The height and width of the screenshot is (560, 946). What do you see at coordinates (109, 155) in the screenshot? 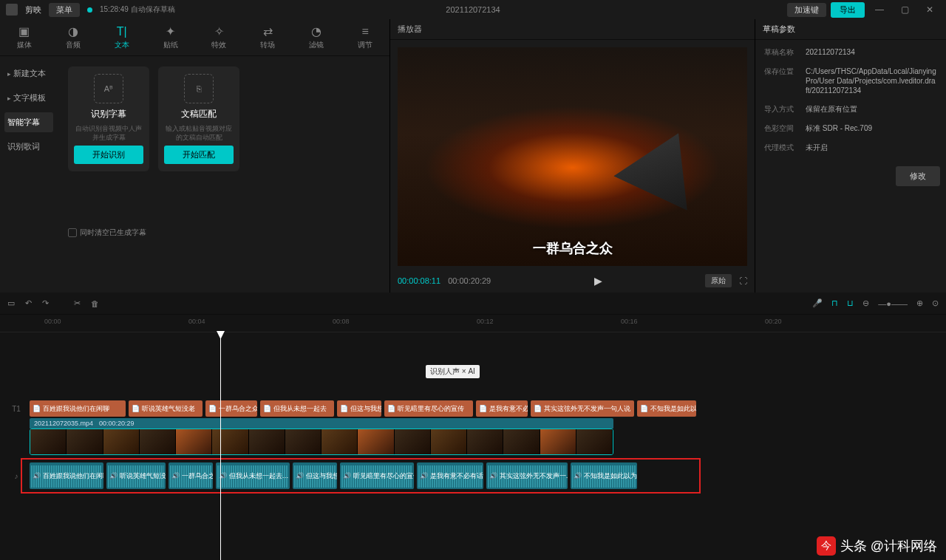
I see `start-recognize-button: 开始识别` at bounding box center [109, 155].